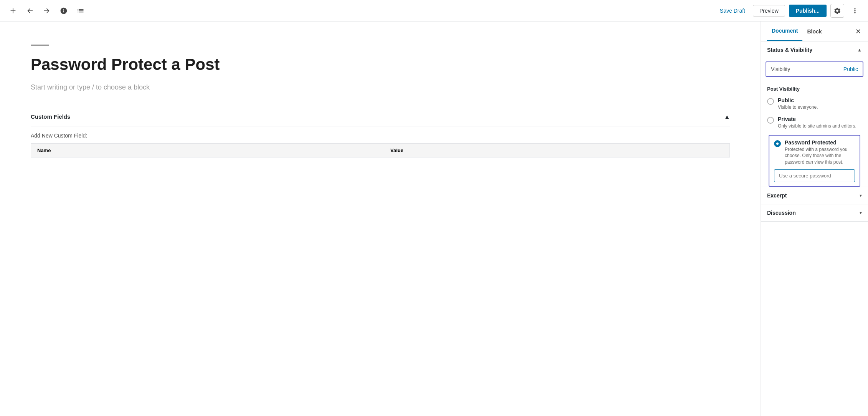  Describe the element at coordinates (40, 45) in the screenshot. I see `title-separator` at that location.